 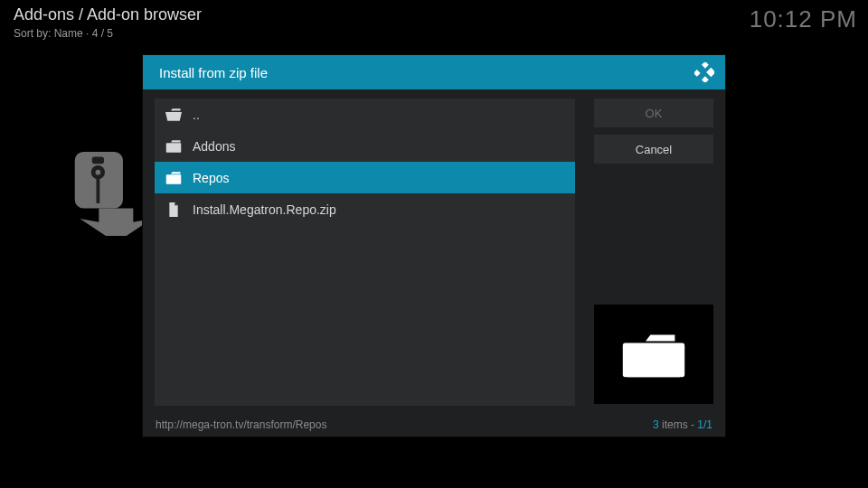 I want to click on folder-preview-icon, so click(x=654, y=354).